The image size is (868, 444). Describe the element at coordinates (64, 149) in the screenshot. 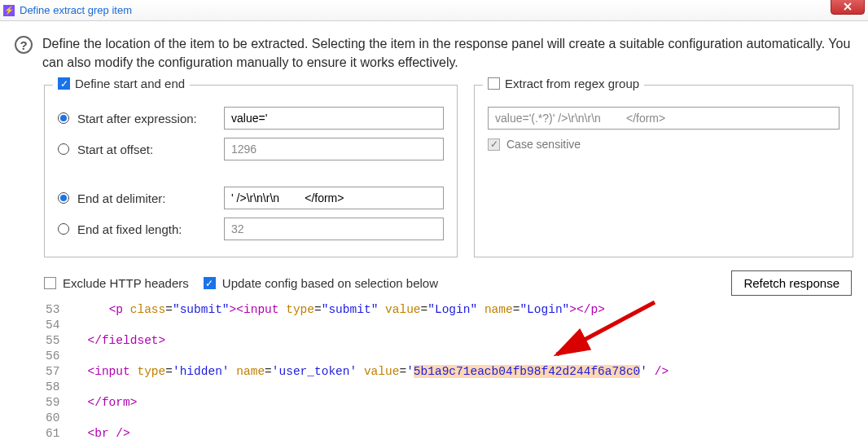

I see `start-offset-radio` at that location.